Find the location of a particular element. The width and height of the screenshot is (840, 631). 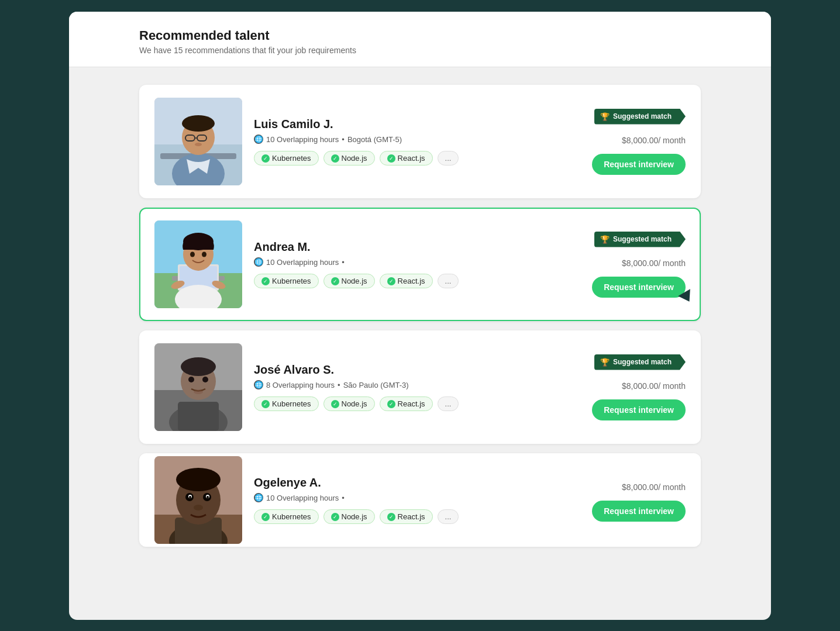

avatar-ogelenye is located at coordinates (198, 500).